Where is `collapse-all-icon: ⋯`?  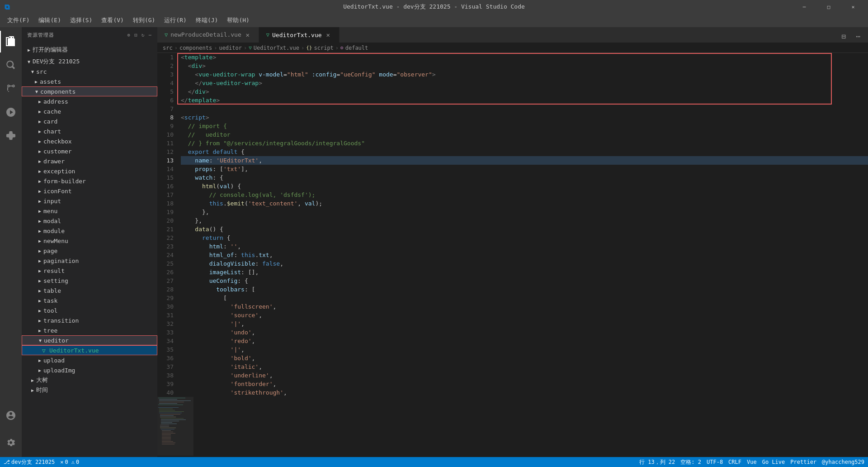
collapse-all-icon: ⋯ is located at coordinates (150, 35).